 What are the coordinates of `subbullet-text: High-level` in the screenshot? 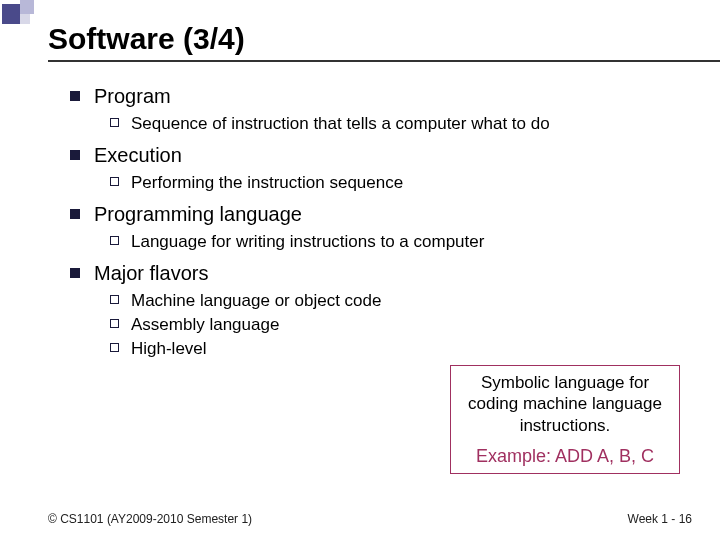 It's located at (169, 349).